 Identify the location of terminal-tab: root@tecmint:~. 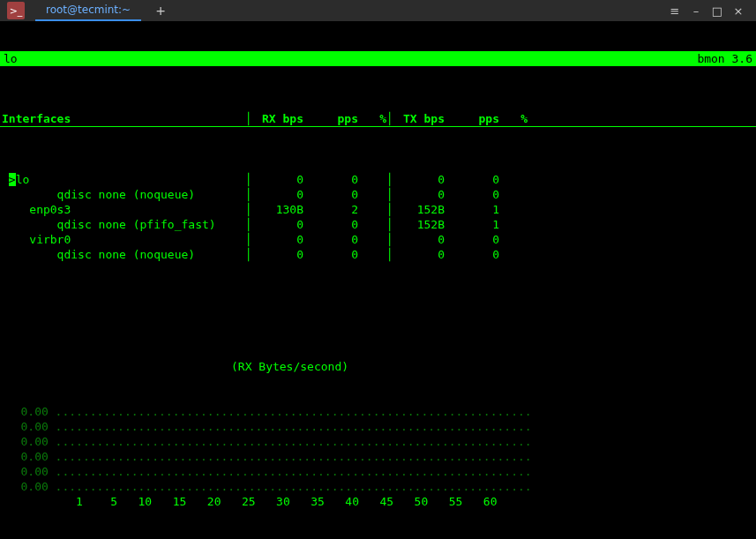
(88, 11).